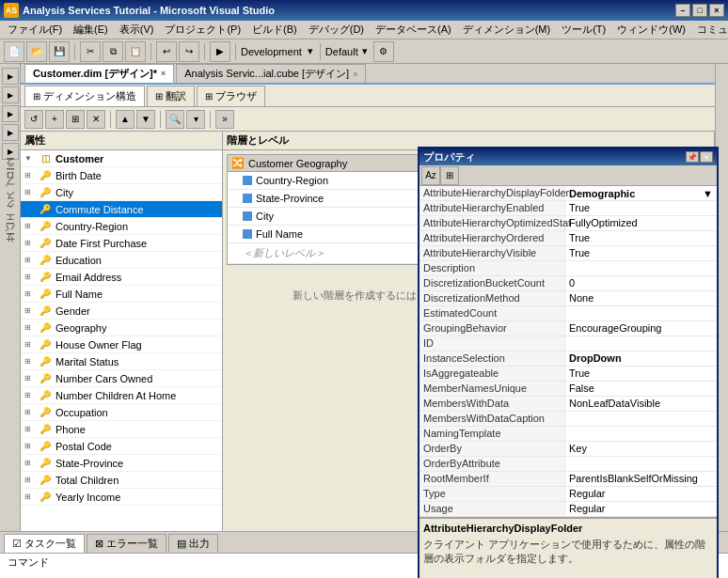  What do you see at coordinates (225, 119) in the screenshot?
I see `inner-btn-extra: »` at bounding box center [225, 119].